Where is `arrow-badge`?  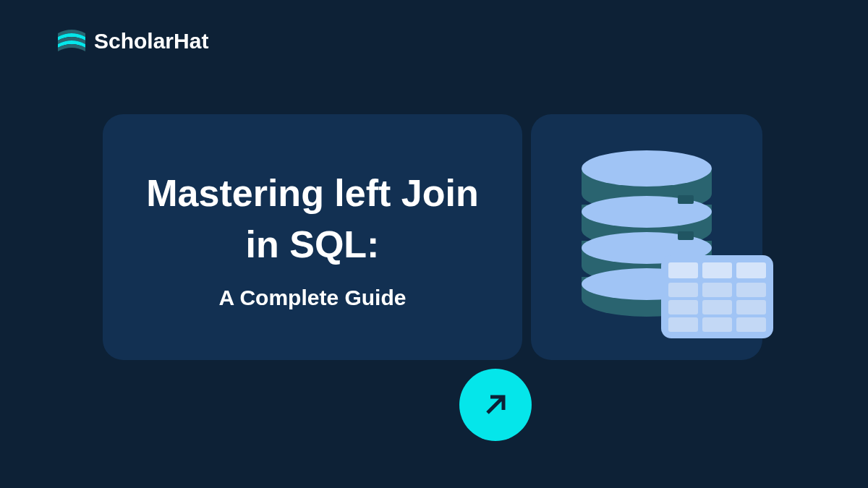 arrow-badge is located at coordinates (495, 405).